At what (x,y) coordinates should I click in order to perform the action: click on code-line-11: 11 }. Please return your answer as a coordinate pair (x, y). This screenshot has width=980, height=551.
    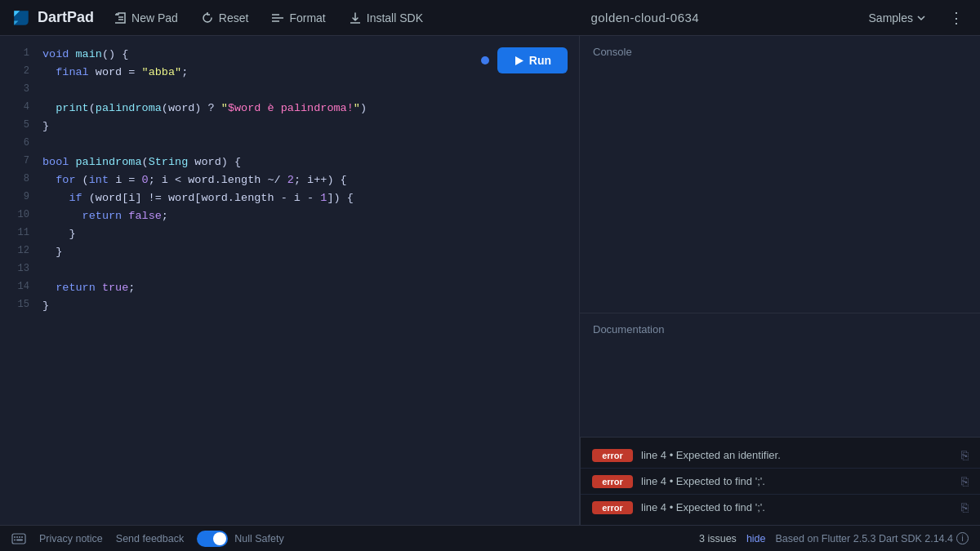
    Looking at the image, I should click on (289, 234).